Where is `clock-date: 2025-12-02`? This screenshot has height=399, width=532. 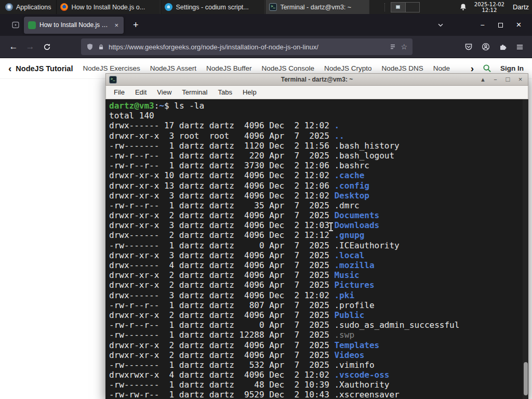
clock-date: 2025-12-02 is located at coordinates (489, 4).